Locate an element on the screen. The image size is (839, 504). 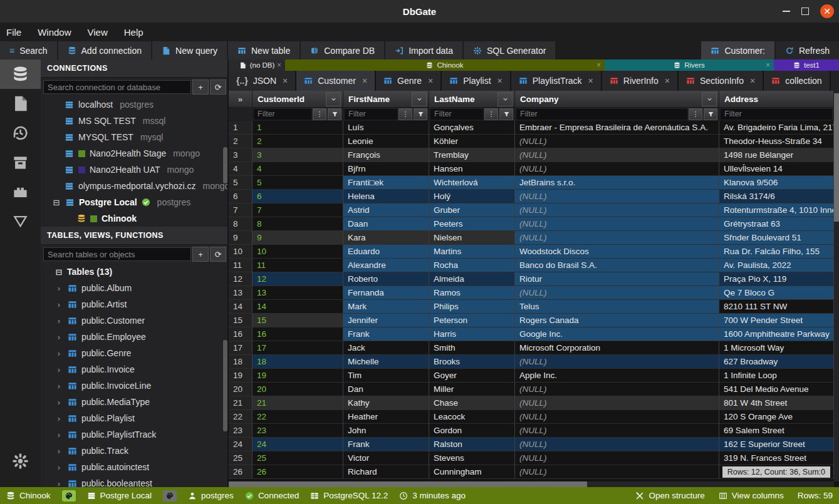
cell-customerid: 1 is located at coordinates (298, 128).